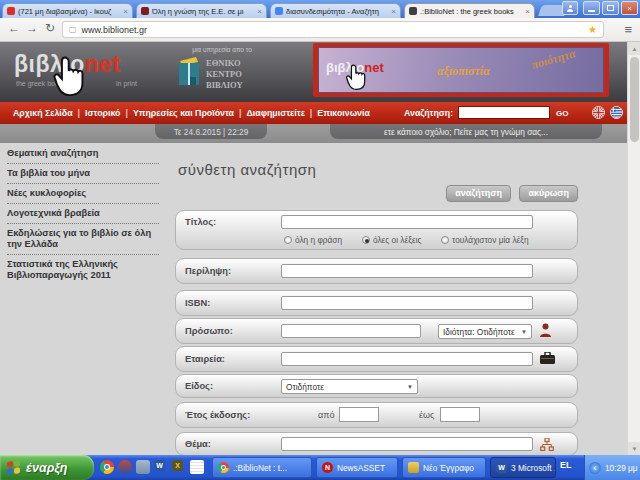 The height and width of the screenshot is (480, 640). What do you see at coordinates (14, 28) in the screenshot?
I see `back-button: ←` at bounding box center [14, 28].